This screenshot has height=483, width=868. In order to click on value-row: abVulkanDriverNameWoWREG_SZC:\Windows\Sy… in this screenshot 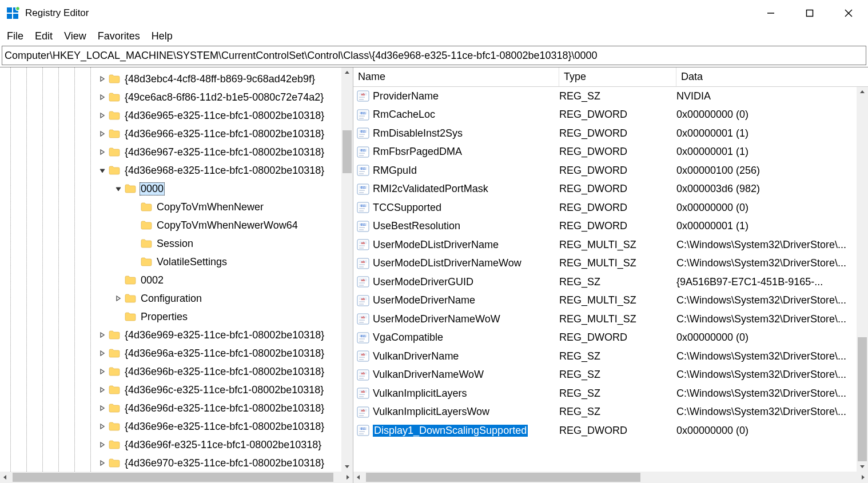, I will do `click(611, 375)`.